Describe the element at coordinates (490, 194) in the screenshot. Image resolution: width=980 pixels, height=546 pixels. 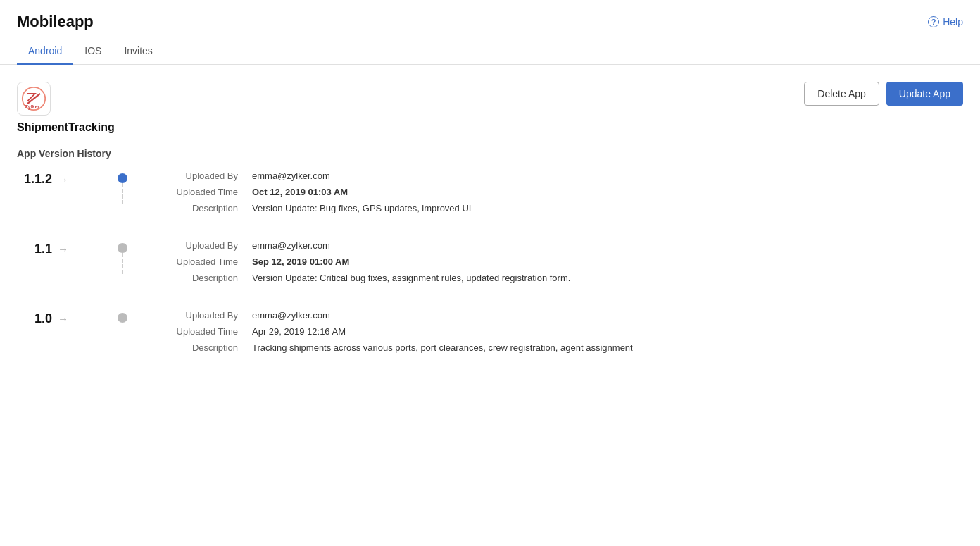
I see `version-item: 1.1.2→Uploaded Byemma@zylker.comUploaded…` at that location.